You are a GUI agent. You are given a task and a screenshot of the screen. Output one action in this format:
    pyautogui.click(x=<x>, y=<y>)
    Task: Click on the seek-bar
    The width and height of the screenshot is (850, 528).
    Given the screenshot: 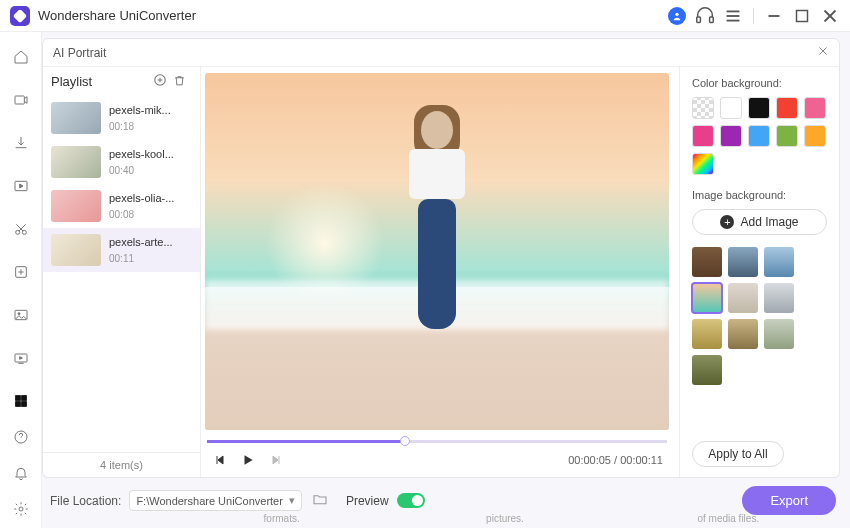 What is the action you would take?
    pyautogui.click(x=437, y=442)
    